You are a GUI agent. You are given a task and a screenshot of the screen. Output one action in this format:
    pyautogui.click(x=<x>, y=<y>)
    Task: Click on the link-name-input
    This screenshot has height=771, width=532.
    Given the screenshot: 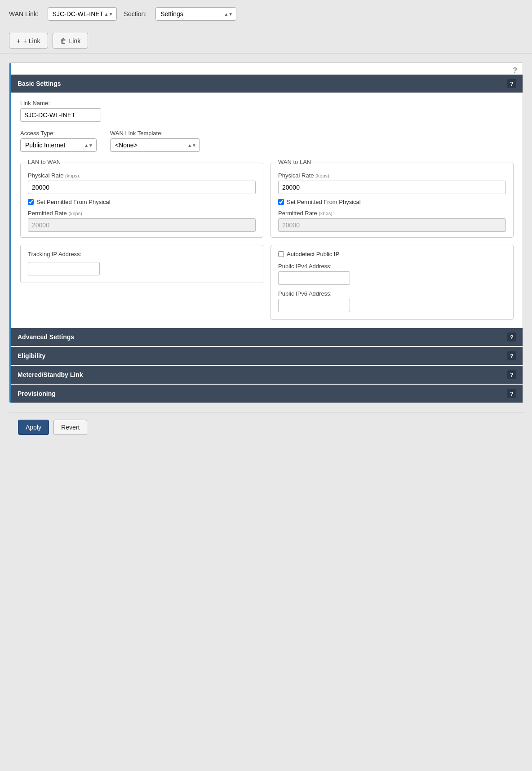 What is the action you would take?
    pyautogui.click(x=61, y=115)
    